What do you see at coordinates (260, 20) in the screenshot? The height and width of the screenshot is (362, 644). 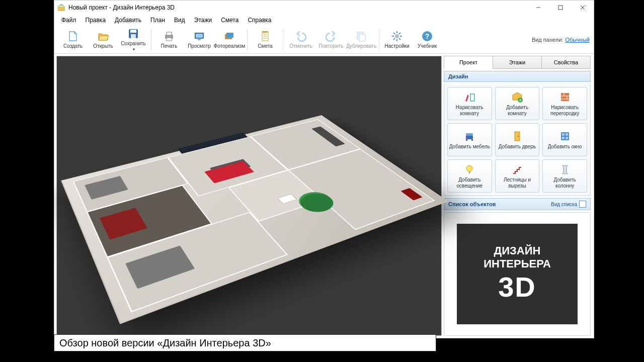 I see `menu-help: Справка` at bounding box center [260, 20].